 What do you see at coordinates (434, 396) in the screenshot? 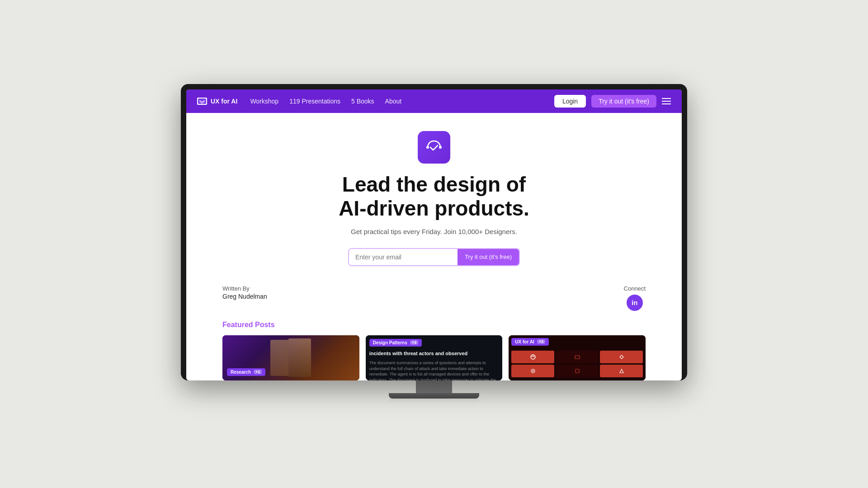
I see `stand-base` at bounding box center [434, 396].